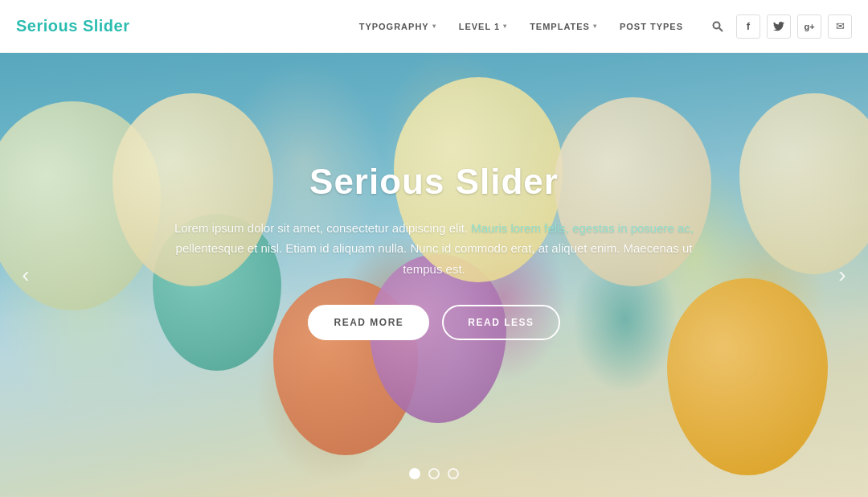 The height and width of the screenshot is (497, 868). Describe the element at coordinates (651, 27) in the screenshot. I see `nav-post-types: POST TYPES` at that location.